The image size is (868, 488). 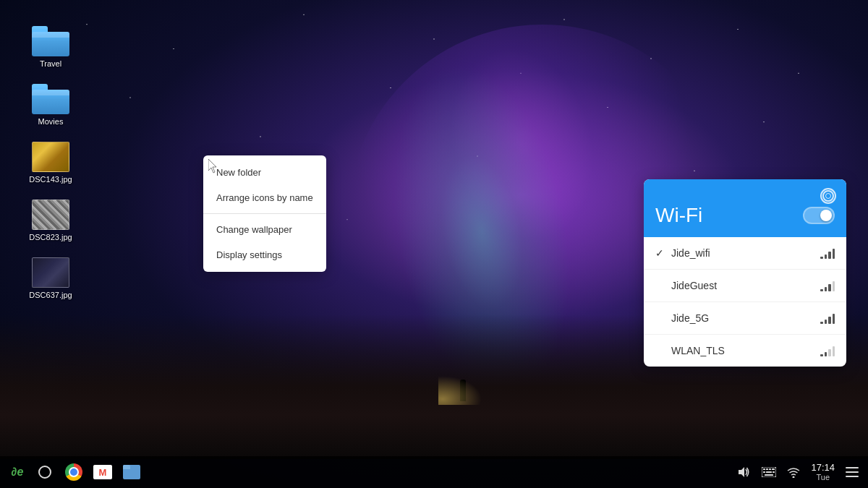 I want to click on jpg-thumbnail-dsc637, so click(x=51, y=273).